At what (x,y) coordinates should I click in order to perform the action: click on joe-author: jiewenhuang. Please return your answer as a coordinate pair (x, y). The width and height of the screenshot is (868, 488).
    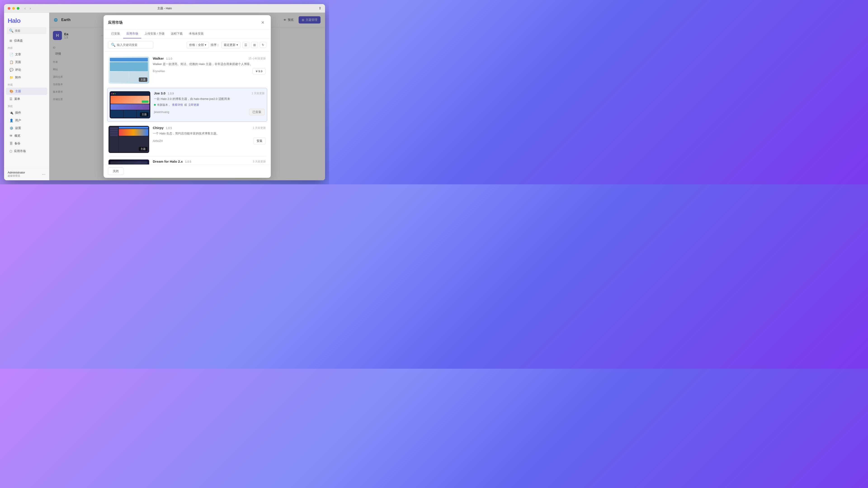
    Looking at the image, I should click on (162, 112).